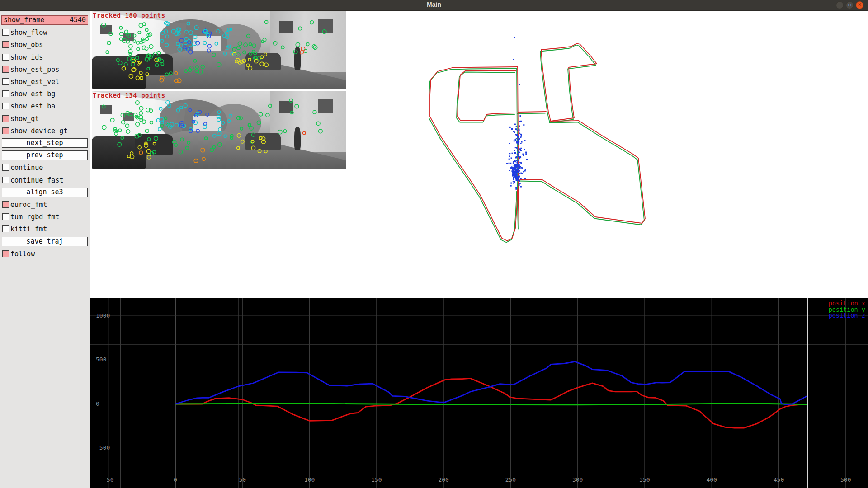 The width and height of the screenshot is (868, 488). Describe the element at coordinates (5, 180) in the screenshot. I see `checkbox-continue_fast` at that location.